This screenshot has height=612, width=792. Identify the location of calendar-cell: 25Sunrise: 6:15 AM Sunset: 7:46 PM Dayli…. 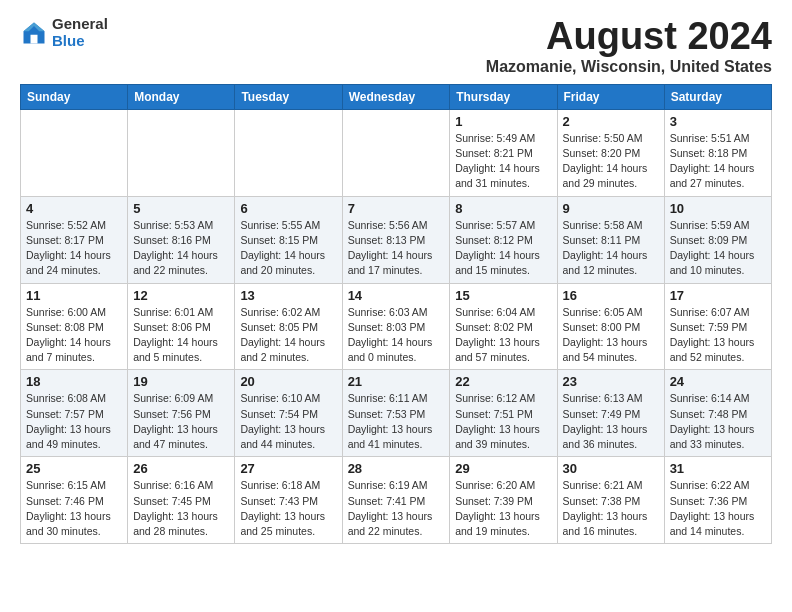
(74, 500).